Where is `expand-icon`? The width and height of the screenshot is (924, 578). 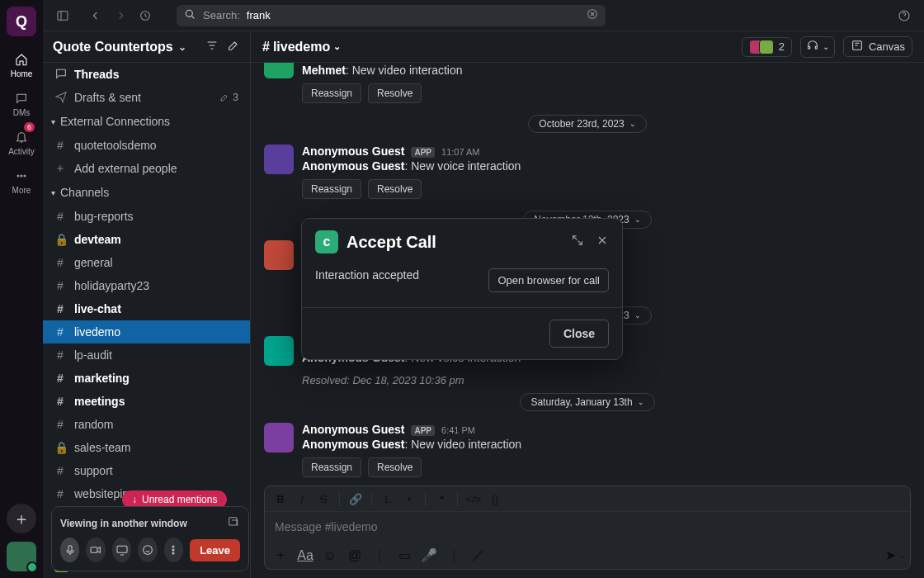 expand-icon is located at coordinates (578, 242).